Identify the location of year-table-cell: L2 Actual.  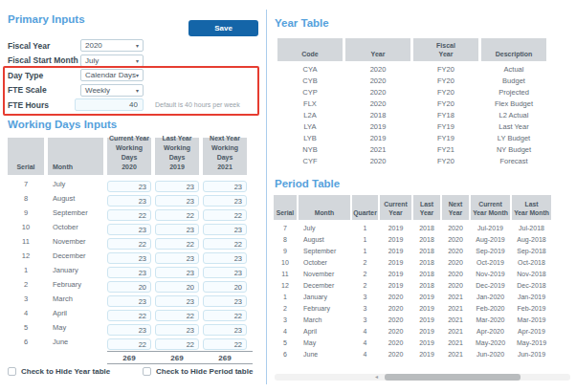
(514, 115).